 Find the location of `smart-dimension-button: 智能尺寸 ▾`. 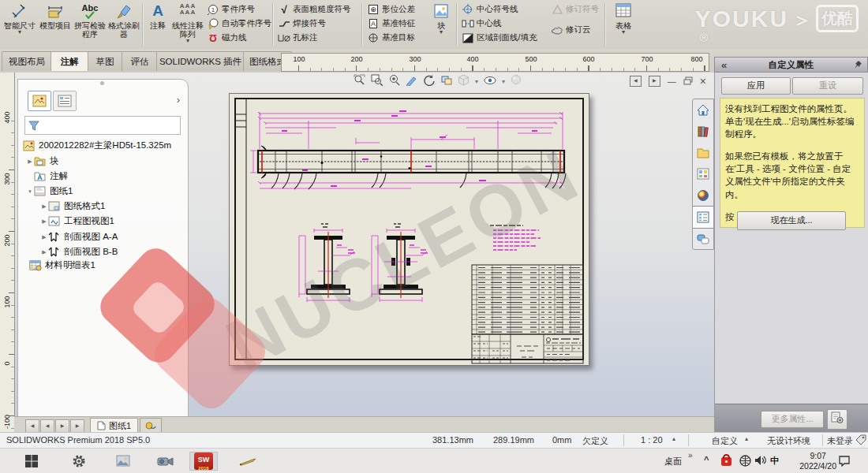

smart-dimension-button: 智能尺寸 ▾ is located at coordinates (20, 24).